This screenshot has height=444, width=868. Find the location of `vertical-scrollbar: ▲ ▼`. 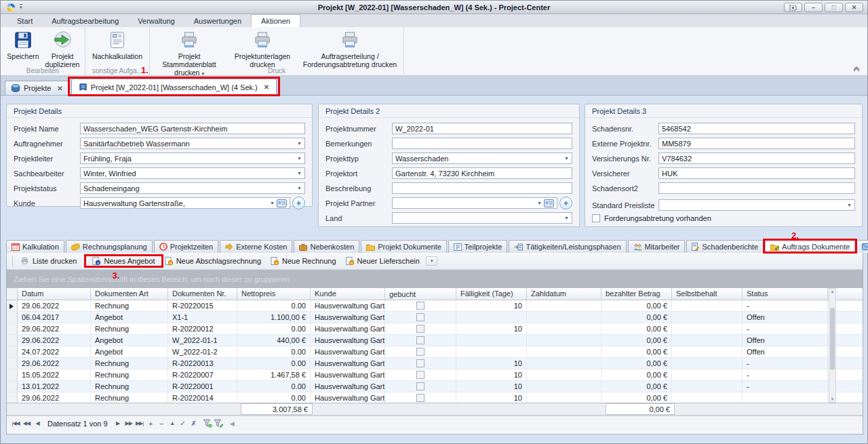

vertical-scrollbar: ▲ ▼ is located at coordinates (833, 346).